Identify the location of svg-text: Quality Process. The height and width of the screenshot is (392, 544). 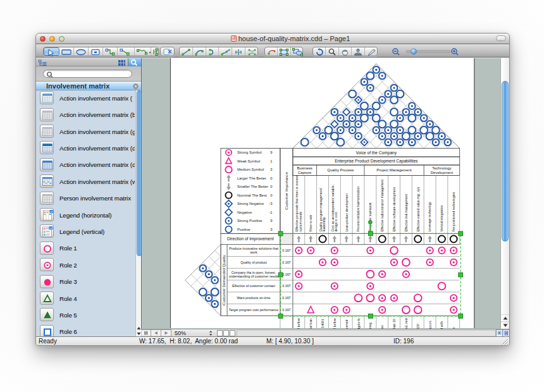
(340, 170).